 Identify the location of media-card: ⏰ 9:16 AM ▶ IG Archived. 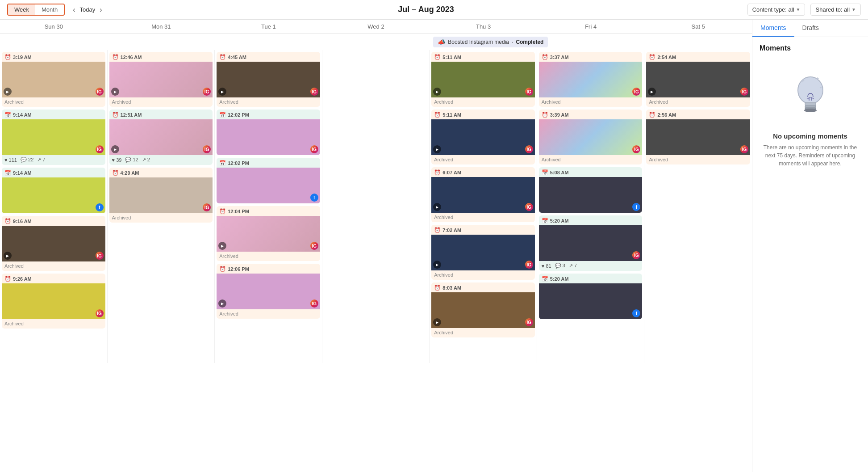
(54, 243).